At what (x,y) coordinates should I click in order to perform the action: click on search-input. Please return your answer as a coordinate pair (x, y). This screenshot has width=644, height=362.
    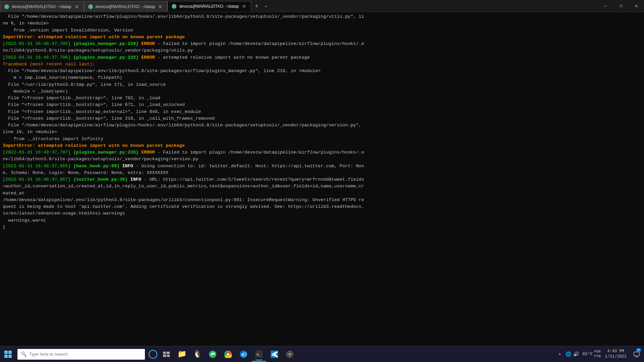
    Looking at the image, I should click on (85, 354).